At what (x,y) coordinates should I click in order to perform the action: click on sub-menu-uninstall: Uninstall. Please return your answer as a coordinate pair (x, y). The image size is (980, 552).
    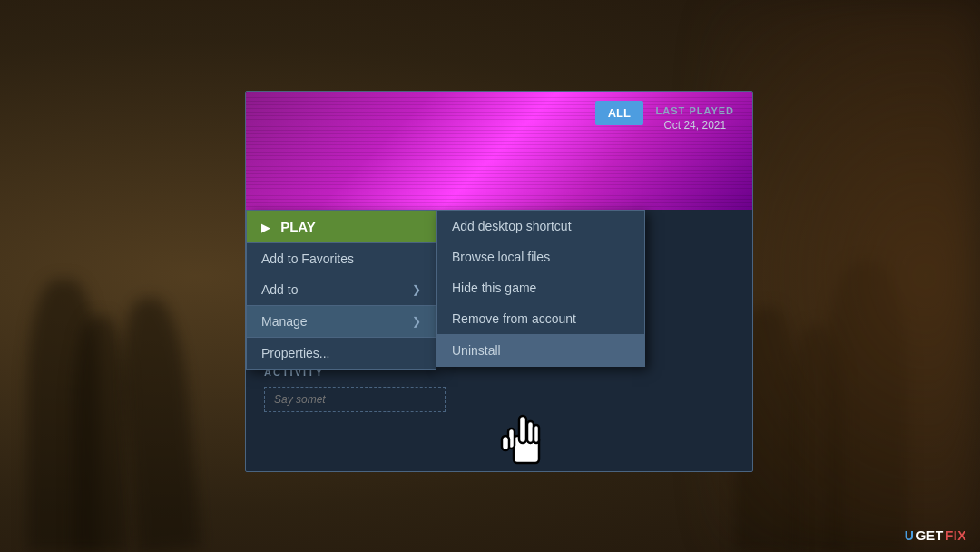
    Looking at the image, I should click on (541, 350).